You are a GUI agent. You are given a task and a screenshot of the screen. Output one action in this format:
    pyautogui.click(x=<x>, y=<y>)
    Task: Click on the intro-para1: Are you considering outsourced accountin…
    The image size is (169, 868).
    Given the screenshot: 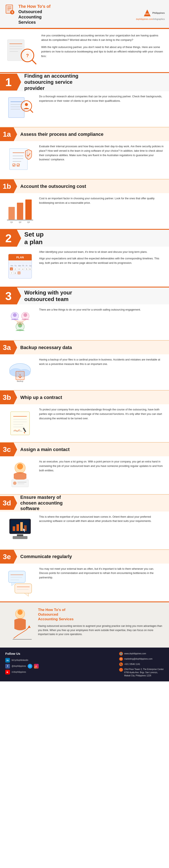 What is the action you would take?
    pyautogui.click(x=102, y=38)
    